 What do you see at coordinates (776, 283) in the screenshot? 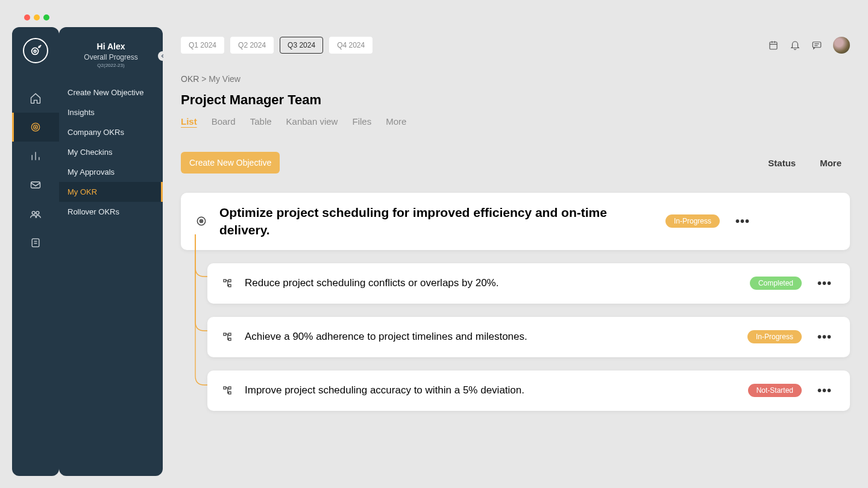
I see `key-result-status-badge: Completed` at bounding box center [776, 283].